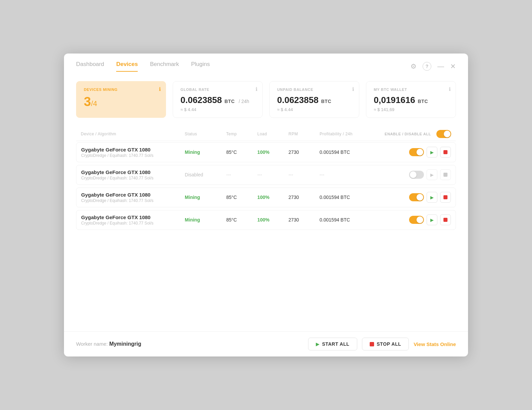  Describe the element at coordinates (121, 90) in the screenshot. I see `devices-mining-label: DEVICES MINING` at that location.